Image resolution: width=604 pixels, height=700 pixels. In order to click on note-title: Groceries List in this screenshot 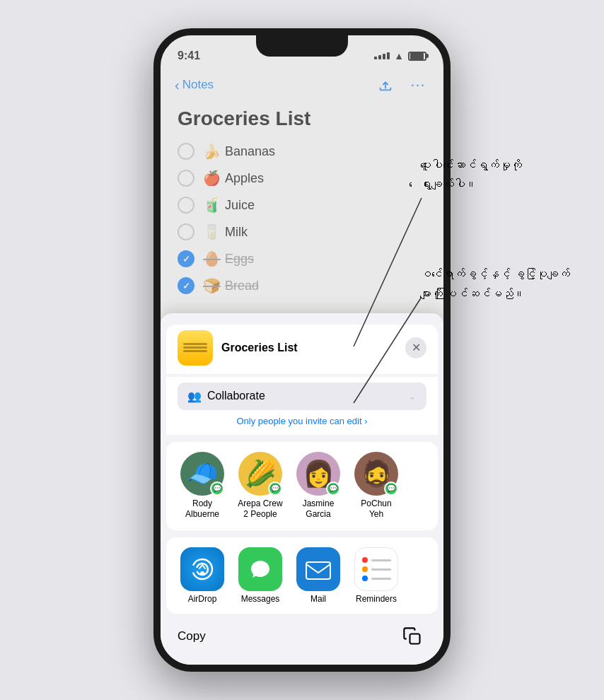, I will do `click(302, 119)`.